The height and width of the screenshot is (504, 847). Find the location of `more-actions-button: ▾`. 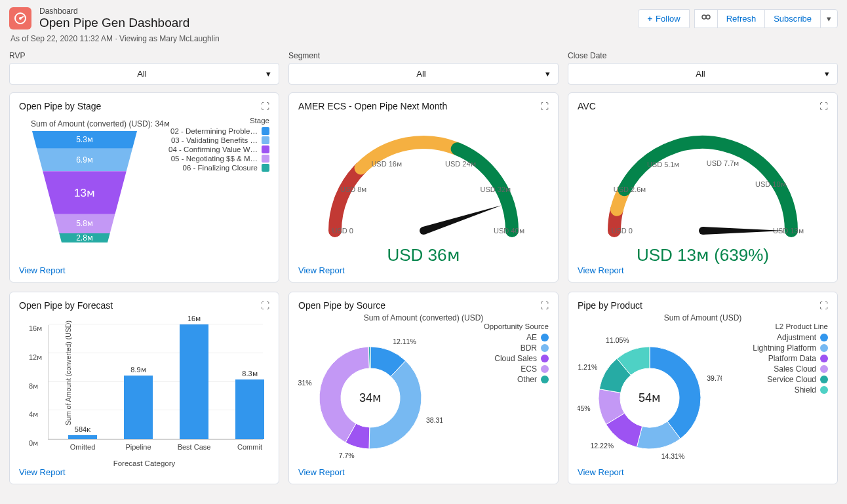

more-actions-button: ▾ is located at coordinates (829, 18).